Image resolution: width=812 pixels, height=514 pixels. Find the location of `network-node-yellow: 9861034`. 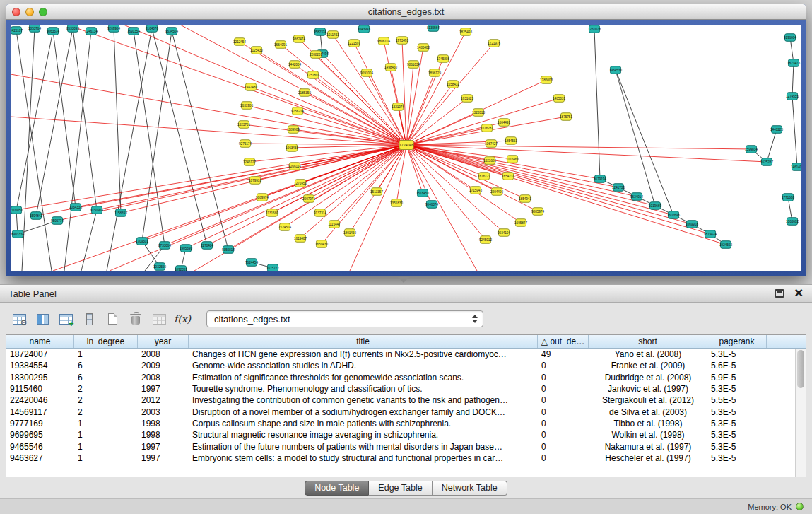

network-node-yellow: 9861034 is located at coordinates (413, 65).